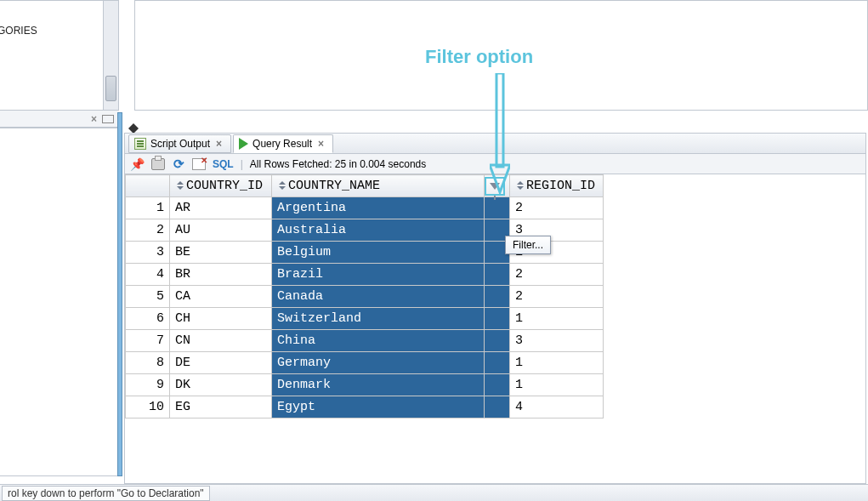 This screenshot has width=868, height=501. I want to click on panel-controls: ×, so click(60, 119).